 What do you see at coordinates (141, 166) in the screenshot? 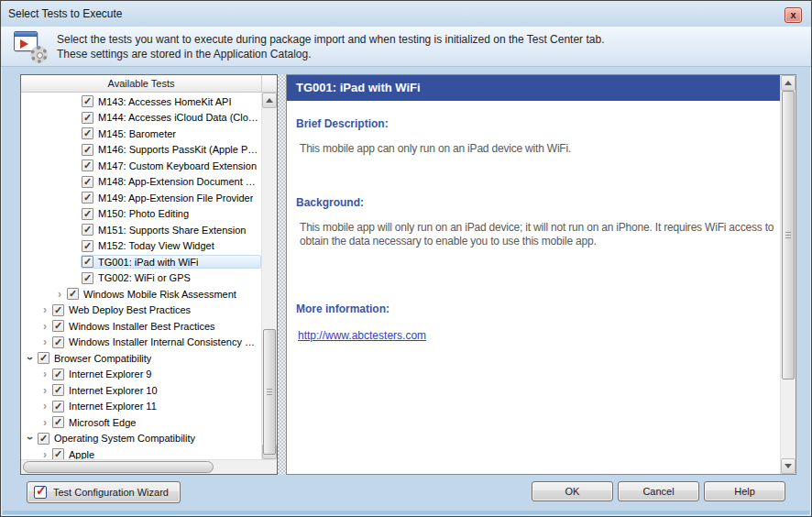
I see `tree-item: ✓M147: Custom Keyboard Extension` at bounding box center [141, 166].